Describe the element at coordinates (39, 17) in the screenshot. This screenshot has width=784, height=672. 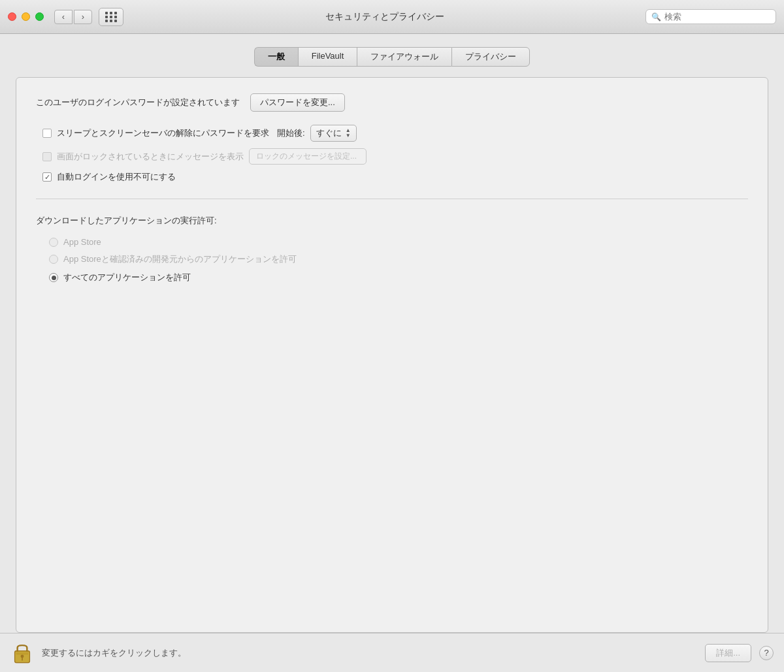
I see `fullscreen-button` at that location.